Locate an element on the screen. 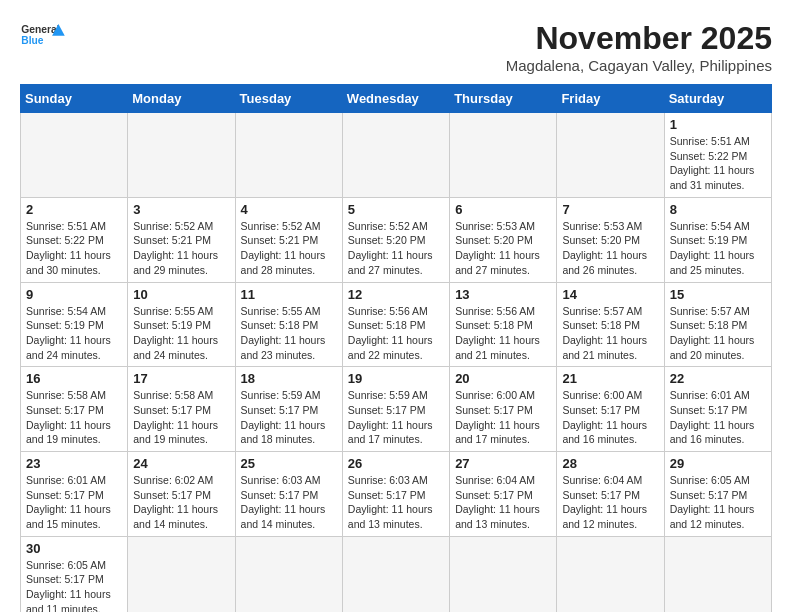 The height and width of the screenshot is (612, 792). day-number: 20 is located at coordinates (503, 378).